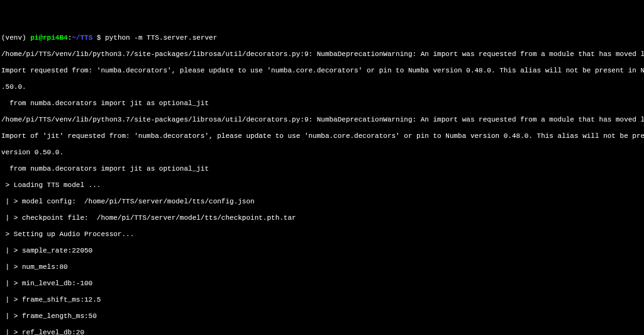 Image resolution: width=644 pixels, height=335 pixels. What do you see at coordinates (161, 38) in the screenshot?
I see `command-text: python -m TTS.server.server` at bounding box center [161, 38].